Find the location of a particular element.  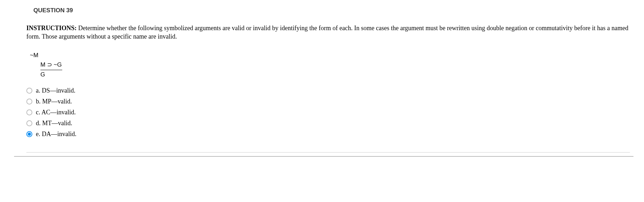

option-text: d. MT—valid. is located at coordinates (54, 123).